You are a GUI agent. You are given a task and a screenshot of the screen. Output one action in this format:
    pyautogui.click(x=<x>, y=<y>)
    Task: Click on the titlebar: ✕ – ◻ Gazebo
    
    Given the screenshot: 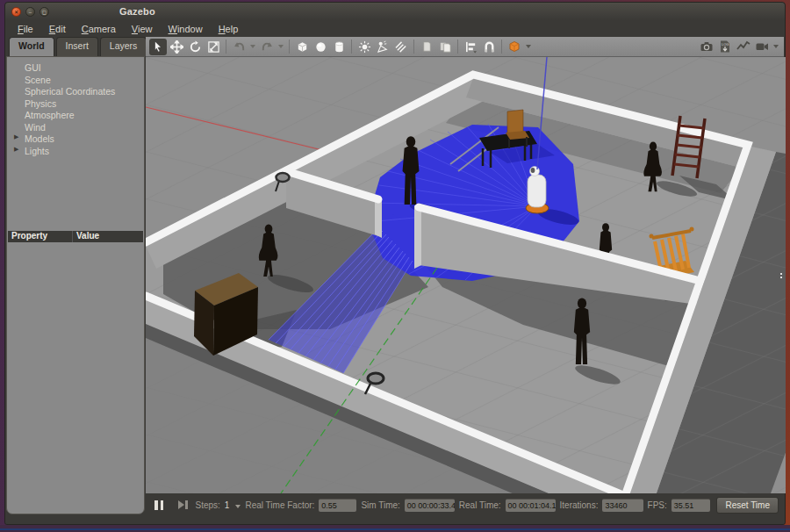 What is the action you would take?
    pyautogui.click(x=395, y=11)
    